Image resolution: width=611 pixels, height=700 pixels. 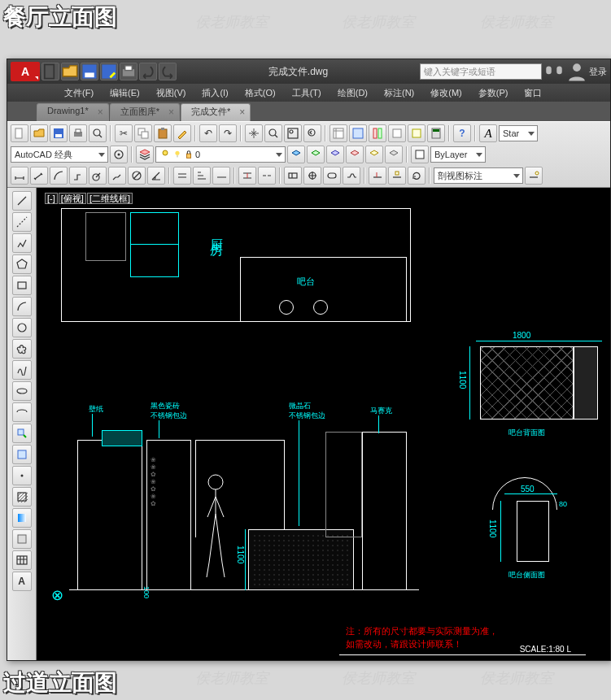 I want to click on table-icon, so click(x=22, y=560).